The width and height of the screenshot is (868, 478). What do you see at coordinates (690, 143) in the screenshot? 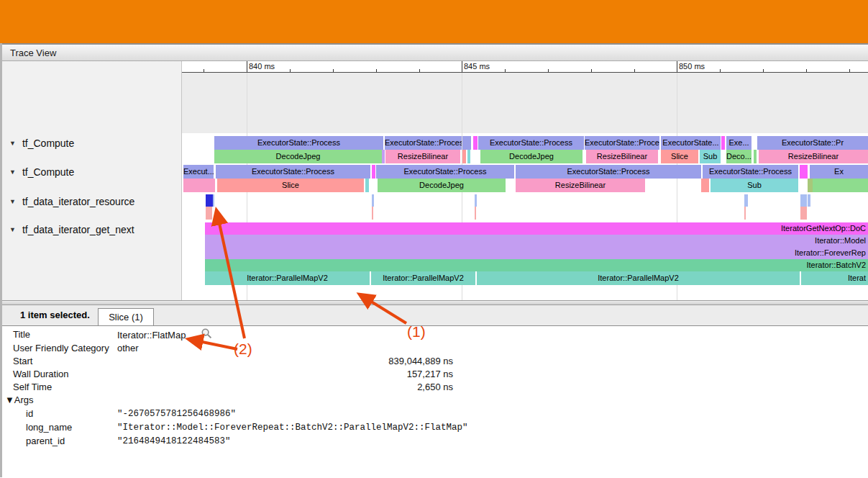
I see `trace-event: ExecutorState...` at bounding box center [690, 143].